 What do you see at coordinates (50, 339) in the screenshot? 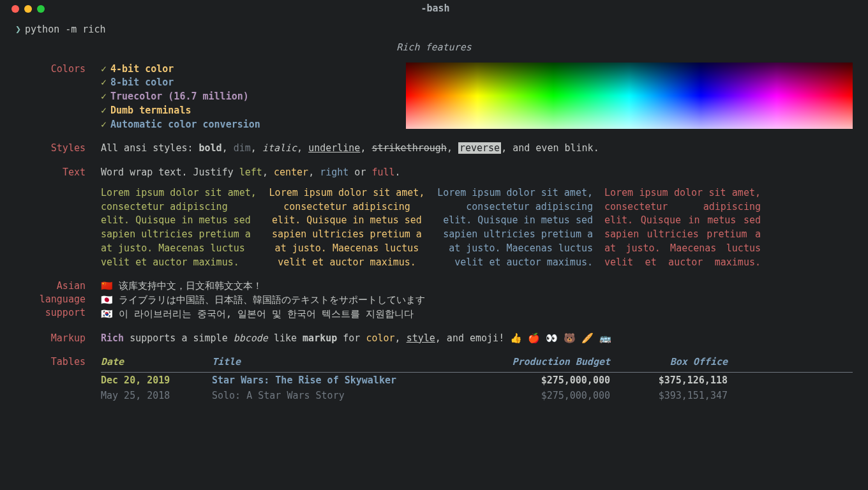
I see `section-label-markup: Markup` at bounding box center [50, 339].